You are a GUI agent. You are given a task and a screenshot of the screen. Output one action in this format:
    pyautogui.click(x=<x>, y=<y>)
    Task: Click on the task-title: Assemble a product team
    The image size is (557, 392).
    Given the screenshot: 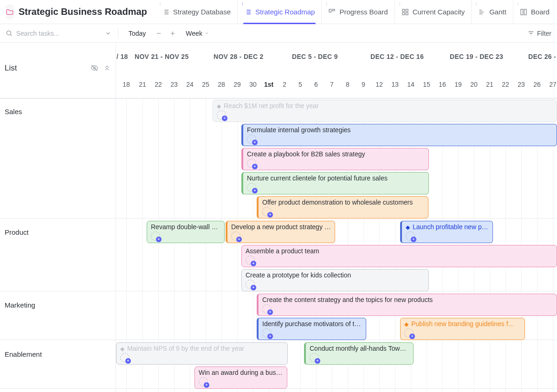 What is the action you would take?
    pyautogui.click(x=399, y=251)
    